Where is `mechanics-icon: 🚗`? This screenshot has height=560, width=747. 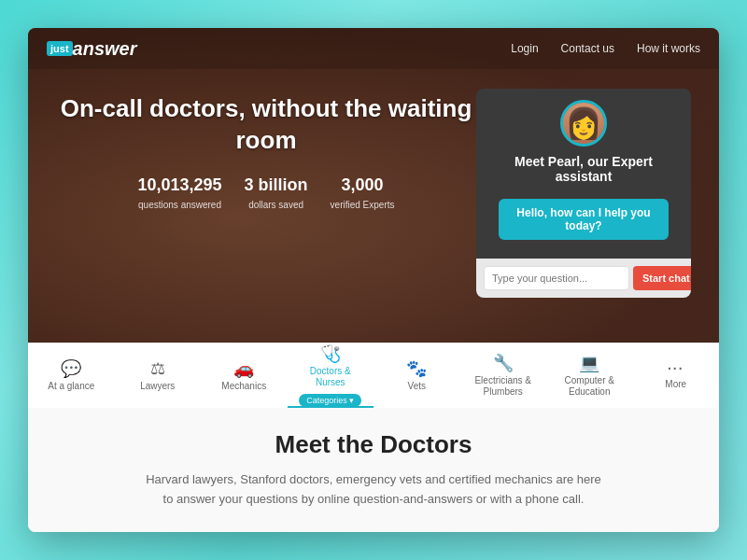 mechanics-icon: 🚗 is located at coordinates (244, 369).